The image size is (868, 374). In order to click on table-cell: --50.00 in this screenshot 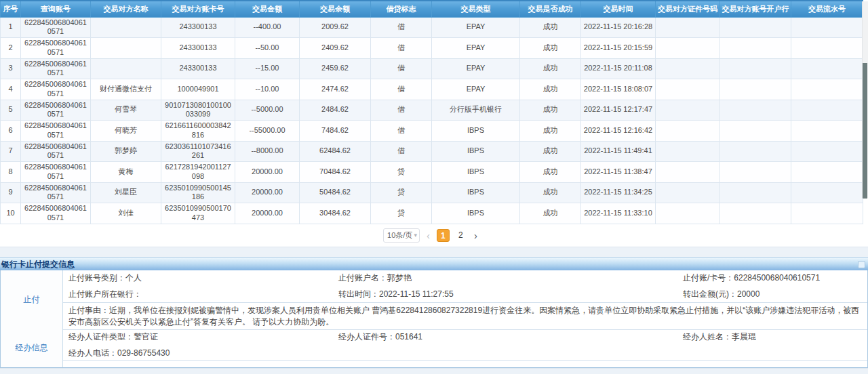, I will do `click(267, 49)`.